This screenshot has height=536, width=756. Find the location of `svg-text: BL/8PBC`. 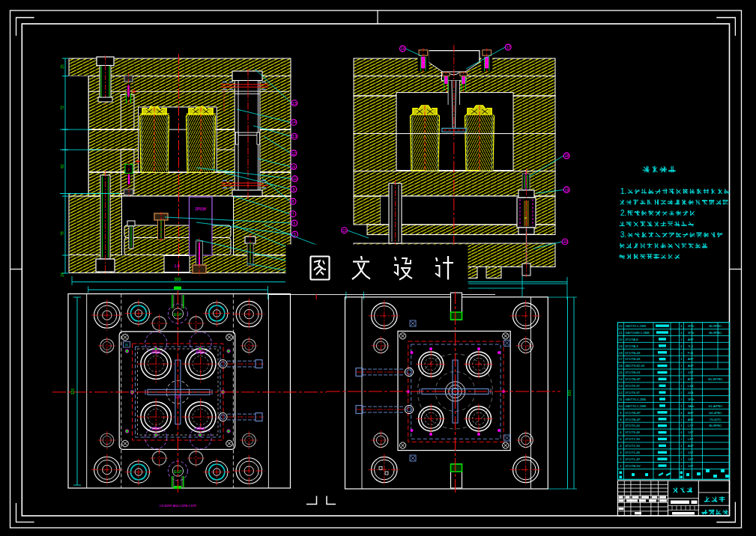

svg-text: BL/8PBC is located at coordinates (715, 425).